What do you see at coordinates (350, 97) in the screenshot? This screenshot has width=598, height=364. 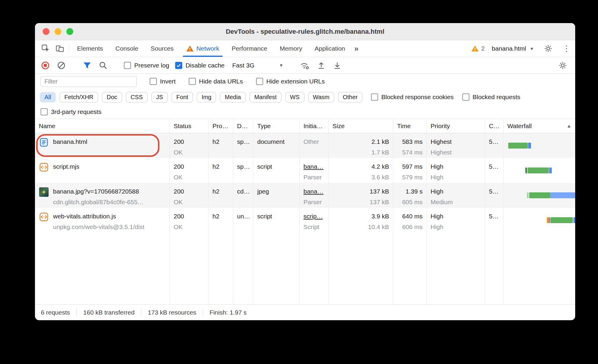 I see `chip-other: Other` at bounding box center [350, 97].